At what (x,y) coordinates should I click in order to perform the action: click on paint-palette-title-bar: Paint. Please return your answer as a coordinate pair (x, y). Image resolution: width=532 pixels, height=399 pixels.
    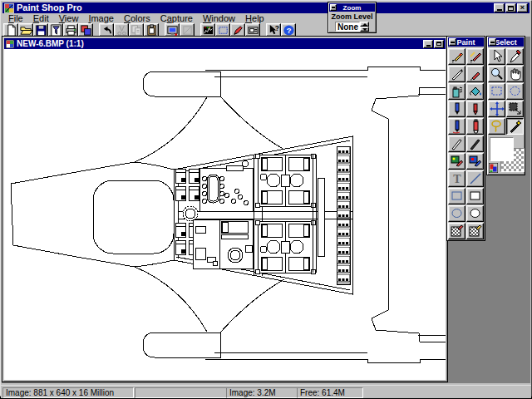
    Looking at the image, I should click on (466, 42).